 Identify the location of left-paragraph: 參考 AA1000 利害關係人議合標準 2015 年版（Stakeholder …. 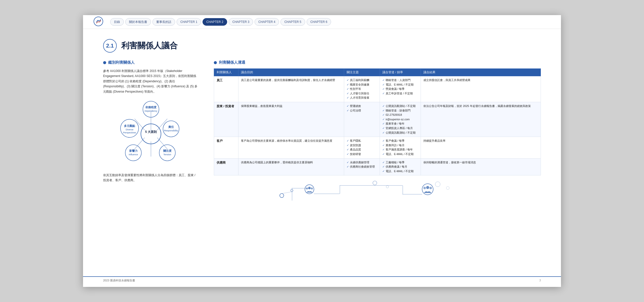
(151, 81).